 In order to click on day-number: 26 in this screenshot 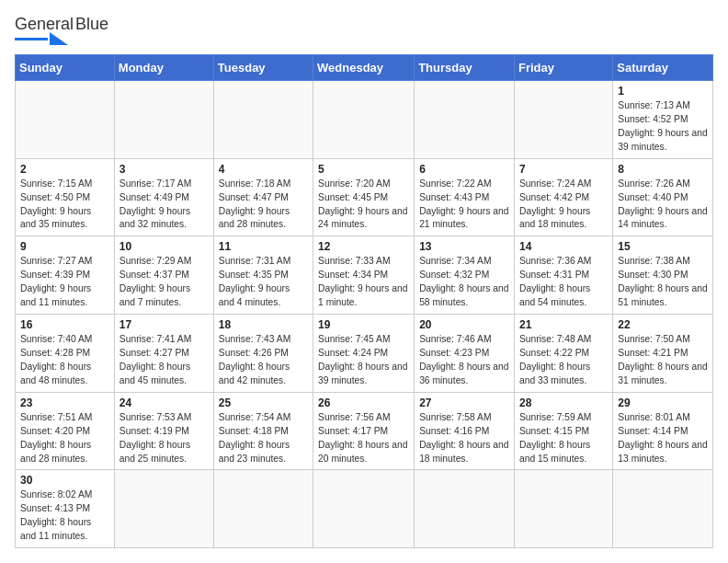, I will do `click(364, 403)`.